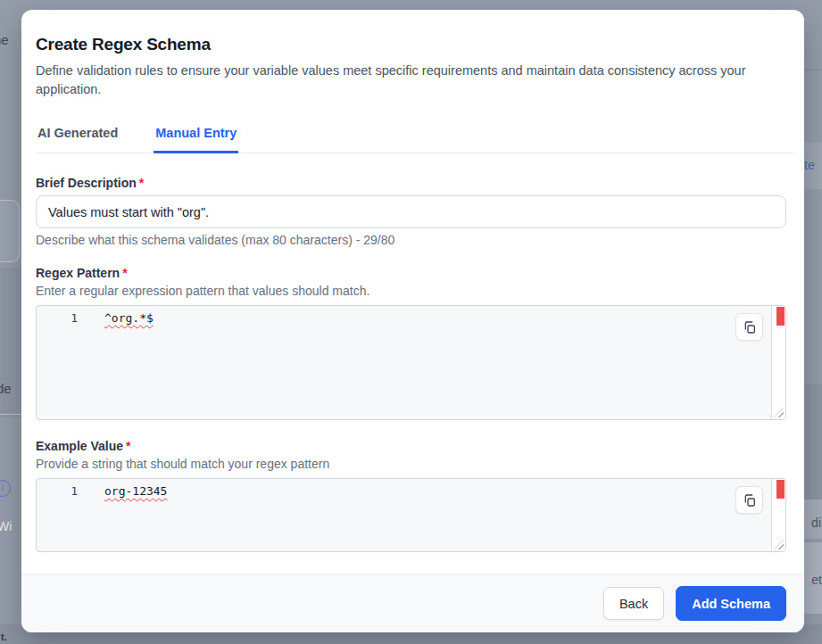 The height and width of the screenshot is (644, 822). I want to click on regex-pattern-helper: Enter a regular expression pattern that …, so click(203, 291).